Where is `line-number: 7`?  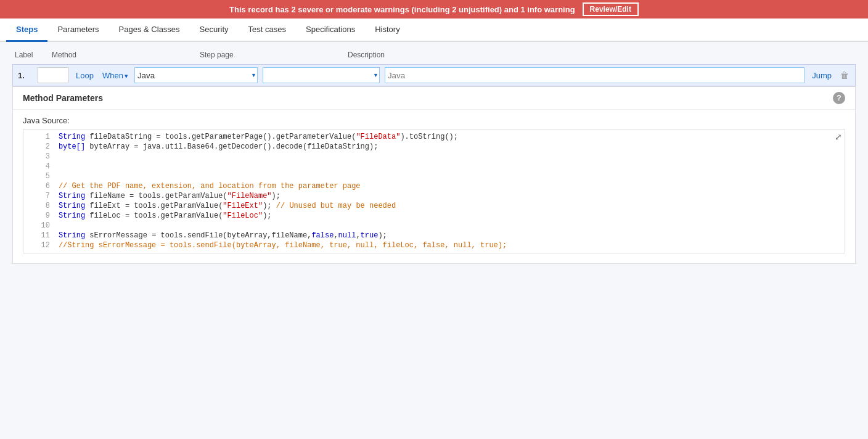
line-number: 7 is located at coordinates (39, 196).